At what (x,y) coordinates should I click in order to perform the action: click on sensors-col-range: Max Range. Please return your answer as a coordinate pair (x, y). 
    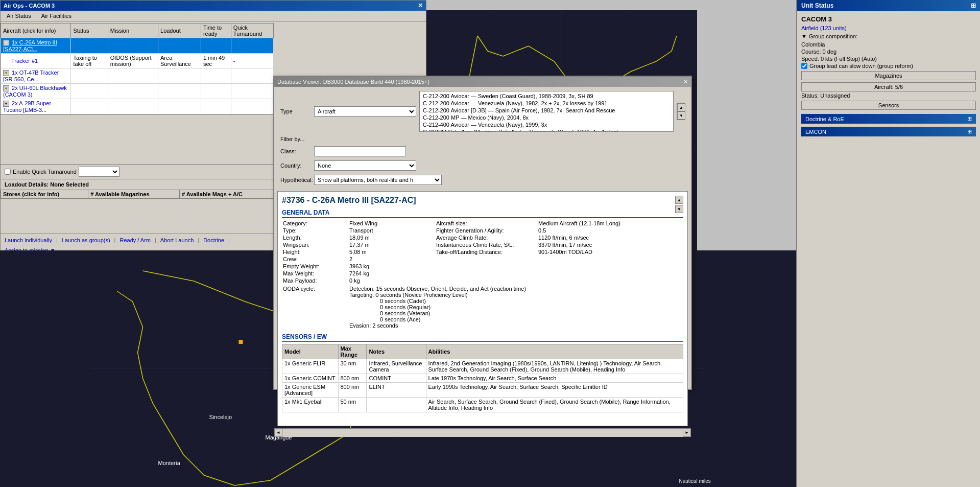
    Looking at the image, I should click on (352, 352).